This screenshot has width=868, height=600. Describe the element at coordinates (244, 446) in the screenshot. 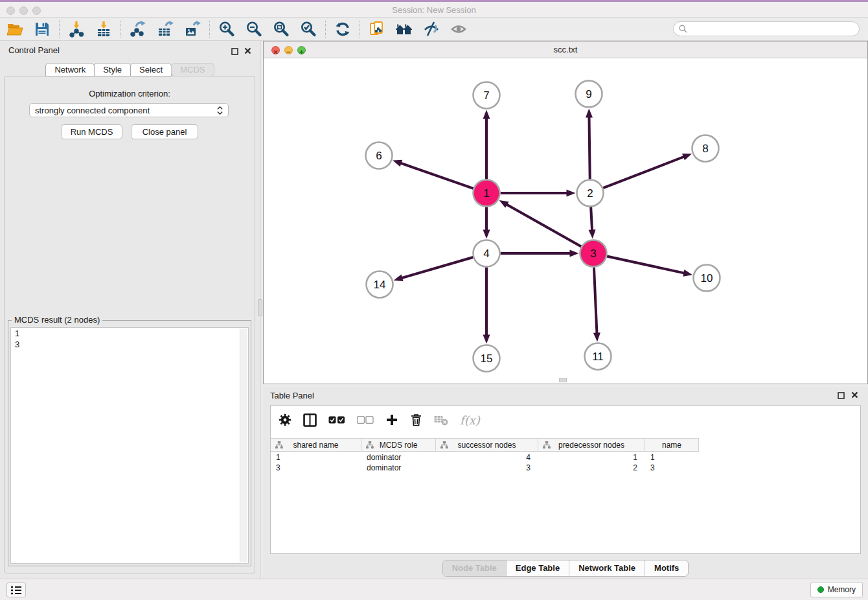

I see `result-scrollbar` at that location.